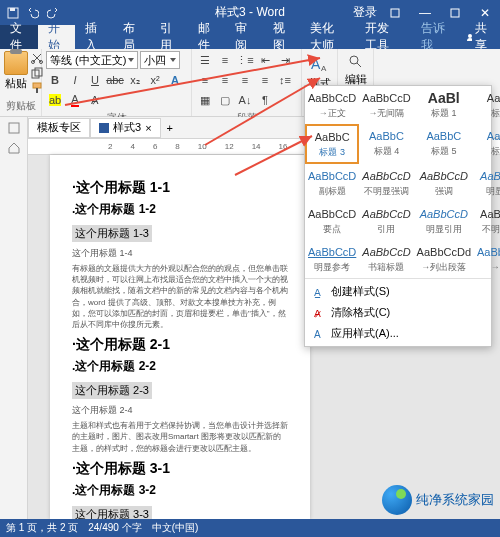 This screenshot has width=500, height=537. I want to click on tab-beautify: 美化大师, so click(328, 37).